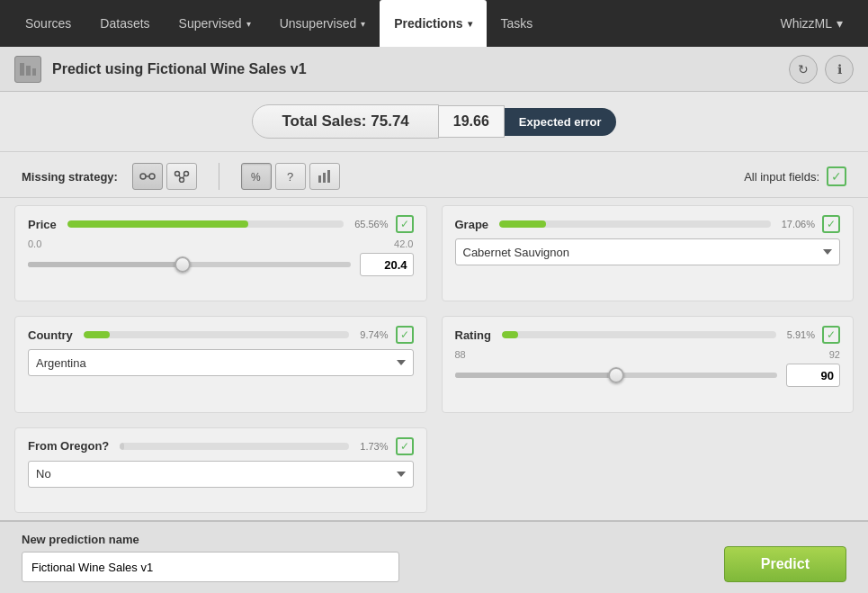 Image resolution: width=868 pixels, height=593 pixels. I want to click on nav-datasets-label: Datasets, so click(124, 23).